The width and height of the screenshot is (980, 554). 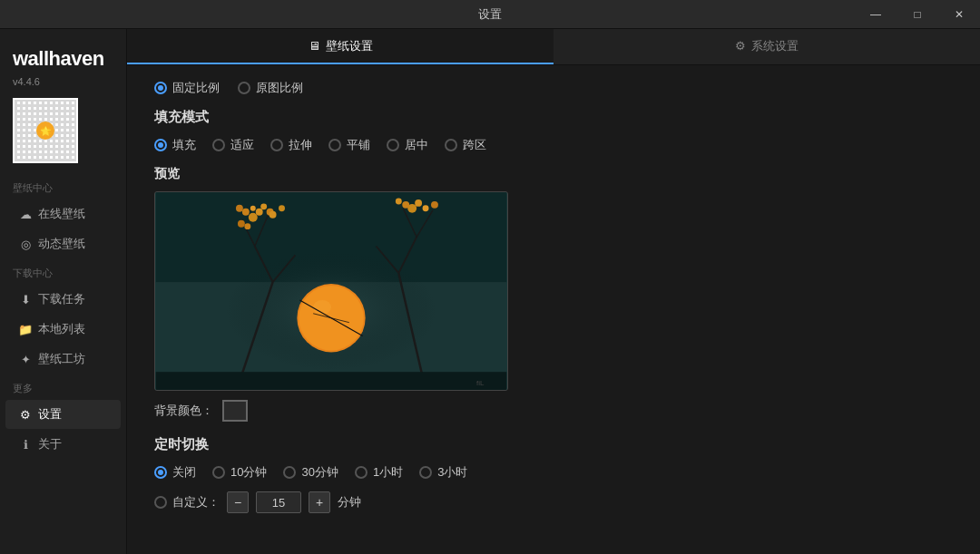 I want to click on download-icon: ⬇, so click(x=25, y=299).